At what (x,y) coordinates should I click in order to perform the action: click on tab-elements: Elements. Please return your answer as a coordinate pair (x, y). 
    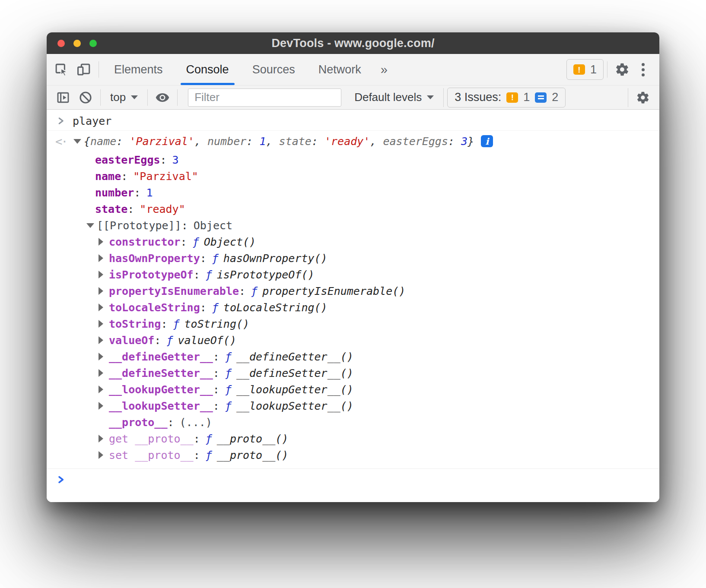
    Looking at the image, I should click on (138, 70).